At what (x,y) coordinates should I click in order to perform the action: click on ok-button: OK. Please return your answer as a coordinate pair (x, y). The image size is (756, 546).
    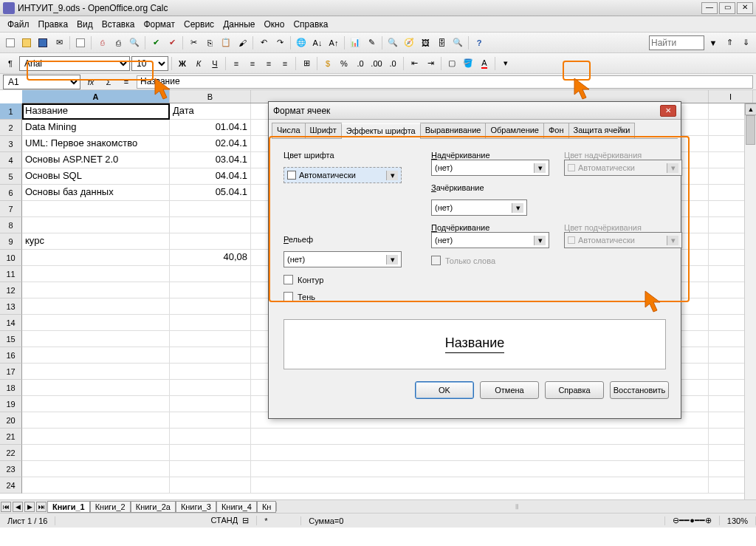
    Looking at the image, I should click on (444, 390).